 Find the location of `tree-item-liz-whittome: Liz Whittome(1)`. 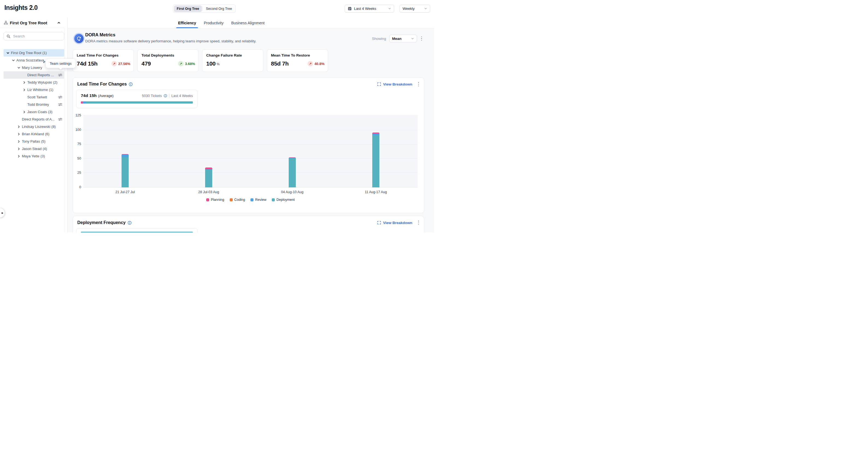

tree-item-liz-whittome: Liz Whittome(1) is located at coordinates (34, 90).